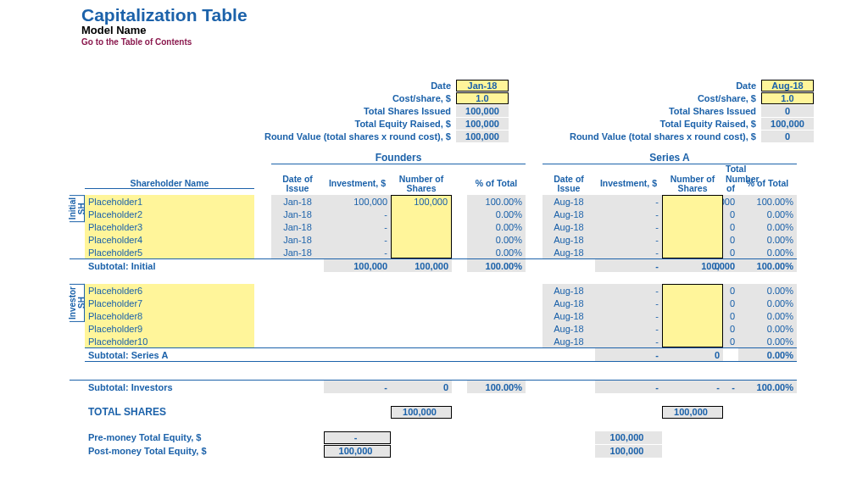 The image size is (868, 489). What do you see at coordinates (482, 111) in the screenshot?
I see `founders-shares: 100,000` at bounding box center [482, 111].